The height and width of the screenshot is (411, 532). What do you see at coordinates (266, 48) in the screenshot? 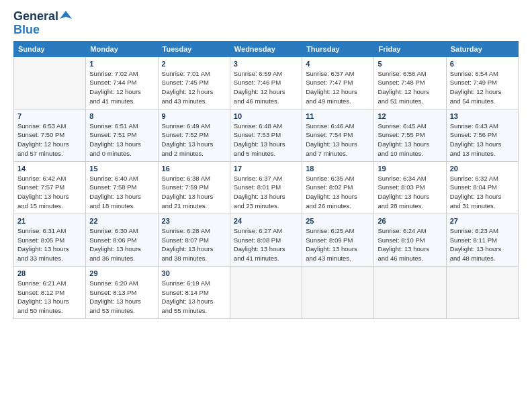
I see `header-row: SundayMondayTuesdayWednesdayThursdayFrid…` at bounding box center [266, 48].